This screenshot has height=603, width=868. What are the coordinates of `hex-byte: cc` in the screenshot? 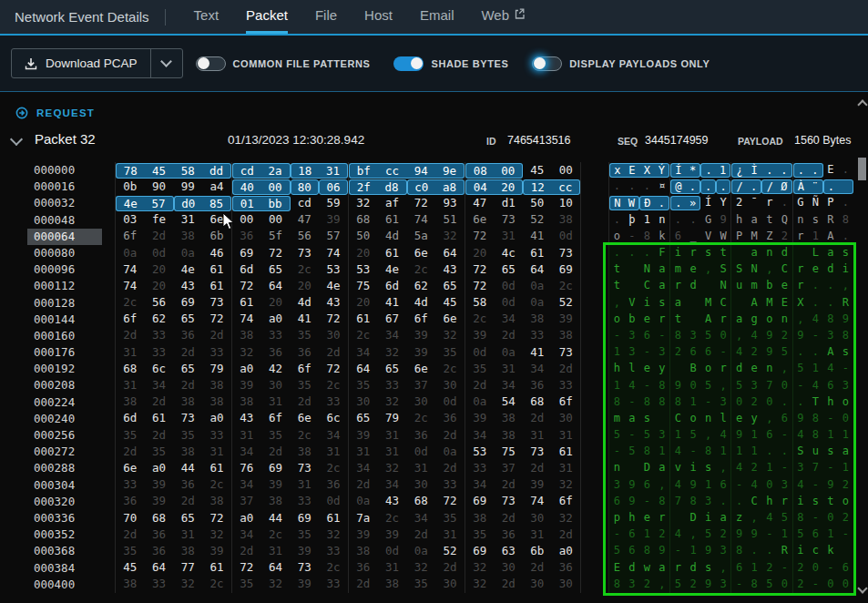 It's located at (393, 171).